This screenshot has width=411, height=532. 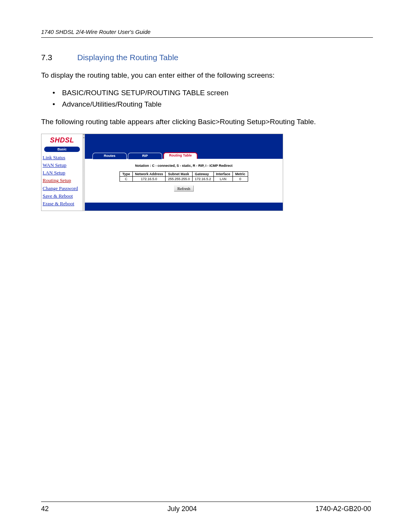 What do you see at coordinates (207, 58) in the screenshot?
I see `section-heading: 7.3 Displaying the Routing Table` at bounding box center [207, 58].